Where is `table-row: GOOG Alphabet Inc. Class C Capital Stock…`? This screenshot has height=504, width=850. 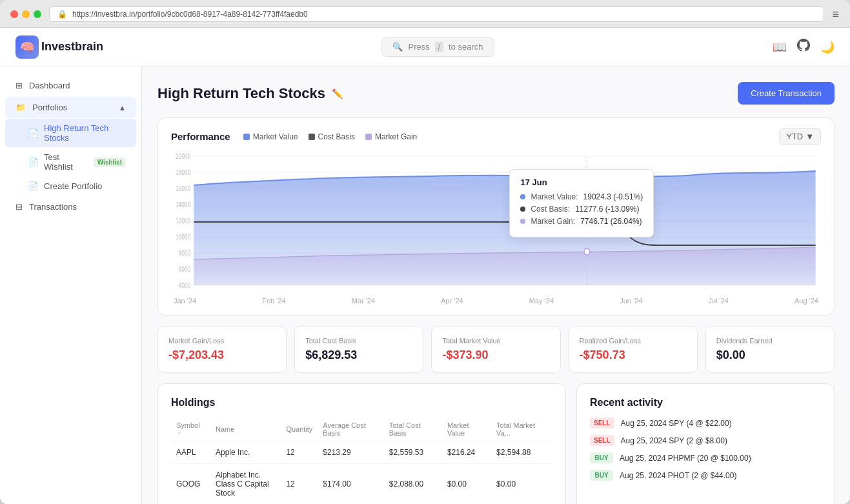
table-row: GOOG Alphabet Inc. Class C Capital Stock… is located at coordinates (361, 484).